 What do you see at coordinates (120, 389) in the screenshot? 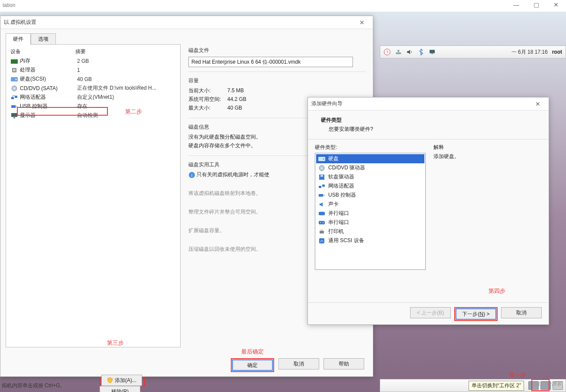
I see `remove-hardware-button: 移除(R)` at bounding box center [120, 389].